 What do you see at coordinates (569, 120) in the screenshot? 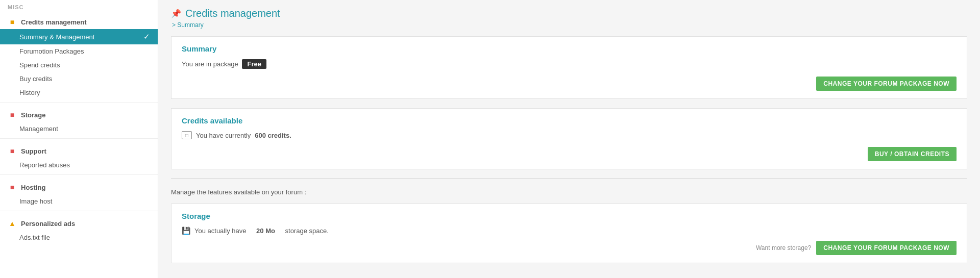
I see `credits-header: Credits available` at bounding box center [569, 120].